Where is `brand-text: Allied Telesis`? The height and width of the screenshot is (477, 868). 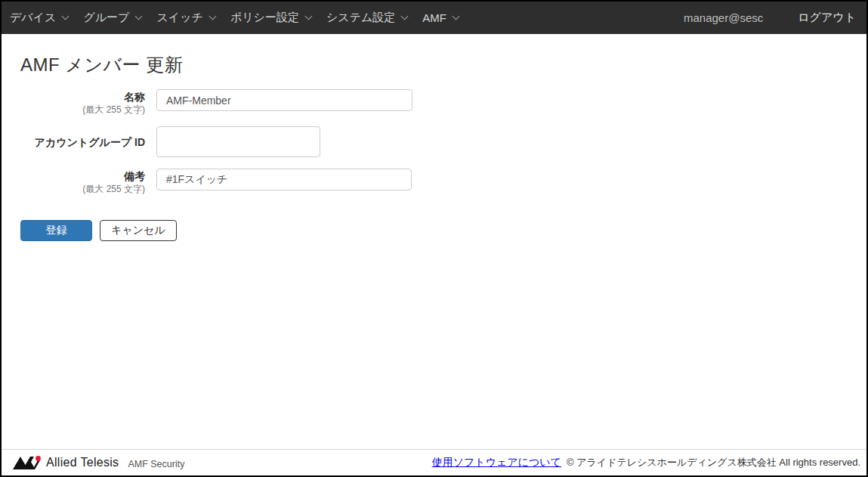 brand-text: Allied Telesis is located at coordinates (82, 463).